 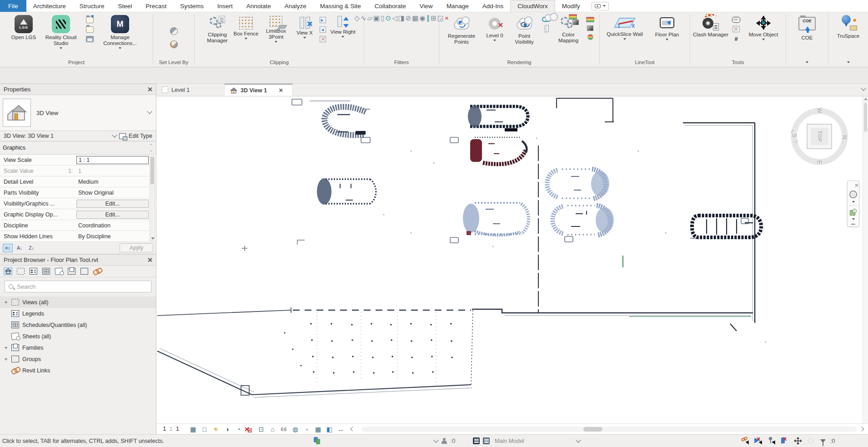 What do you see at coordinates (13, 6) in the screenshot?
I see `ribbon-tab: File` at bounding box center [13, 6].